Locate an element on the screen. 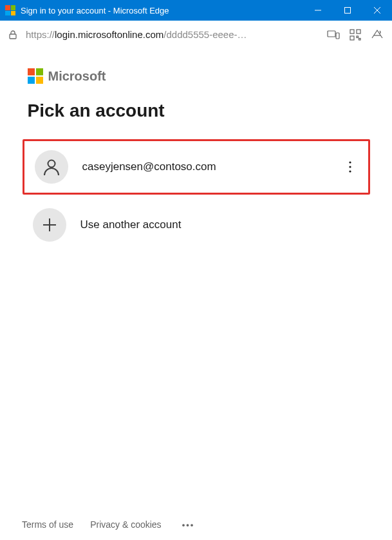 Image resolution: width=392 pixels, height=540 pixels. account-email: caseyjensen@contoso.com is located at coordinates (212, 167).